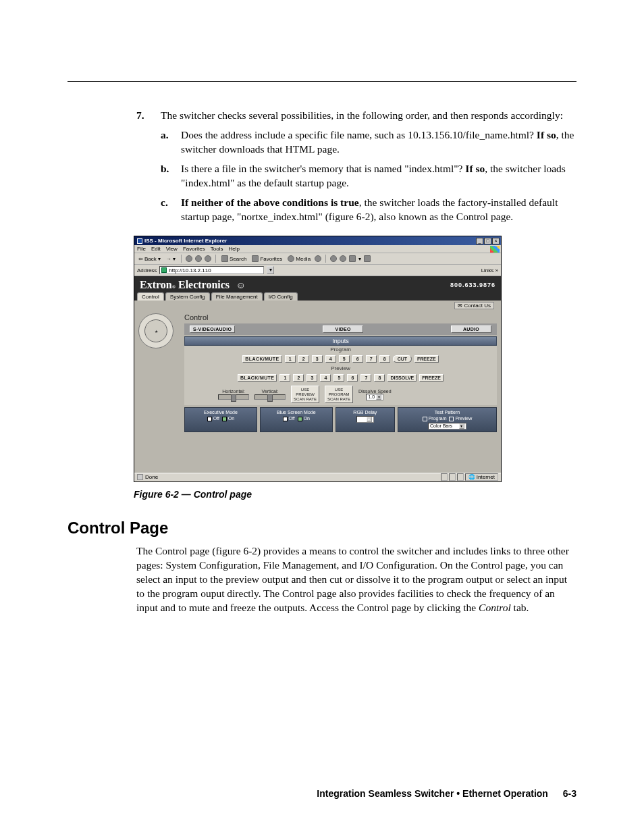 This screenshot has height=834, width=644. I want to click on bluescreen-panel: Blue Screen Mode Off On, so click(296, 420).